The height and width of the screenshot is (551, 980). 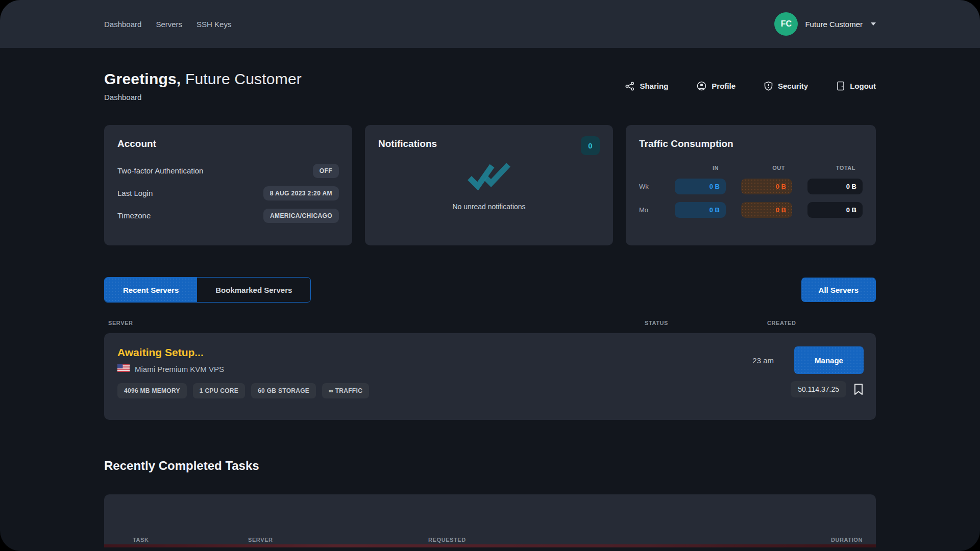 What do you see at coordinates (856, 86) in the screenshot?
I see `logout-button: Logout` at bounding box center [856, 86].